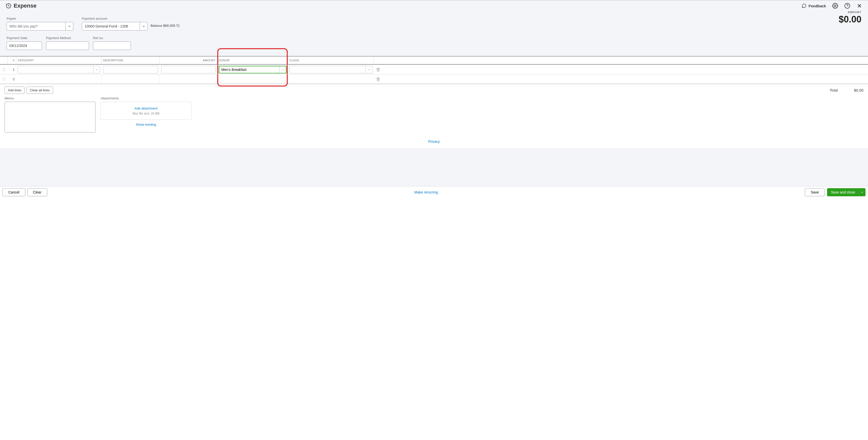 The image size is (868, 440). I want to click on make-recurring-link: Make recurring, so click(426, 192).